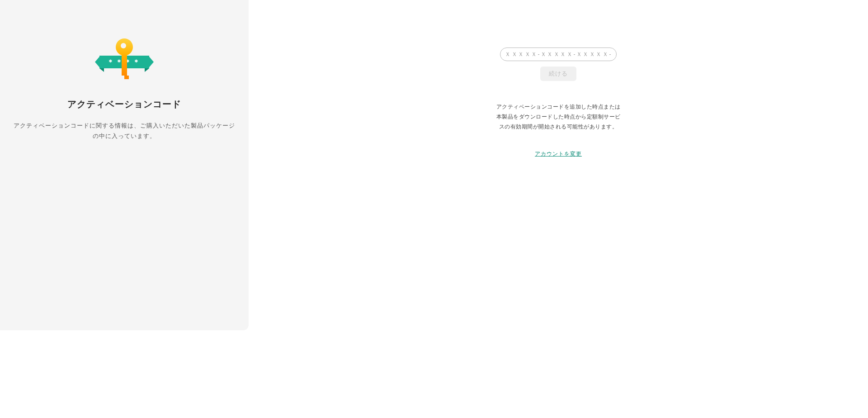 This screenshot has height=418, width=868. What do you see at coordinates (124, 131) in the screenshot?
I see `panel-description: アクティベーションコードに関する情報は、ご購入いただいた製品パッケージ の中に入…` at bounding box center [124, 131].